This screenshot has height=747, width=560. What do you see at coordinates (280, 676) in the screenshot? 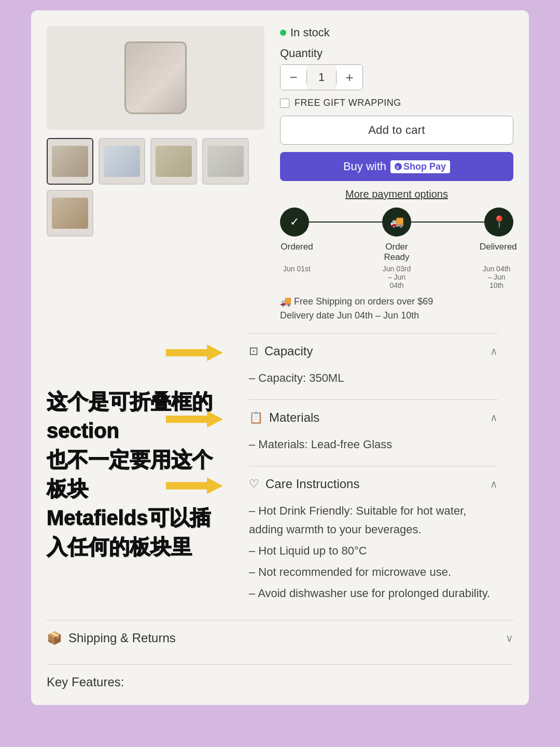
I see `key-features-section: Key Features:` at bounding box center [280, 676].